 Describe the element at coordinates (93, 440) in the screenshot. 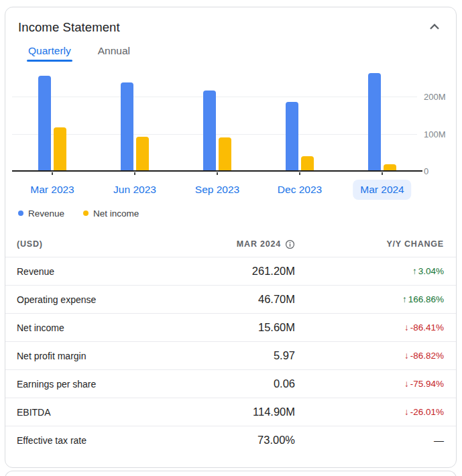

I see `row-label: Effective tax rate` at that location.